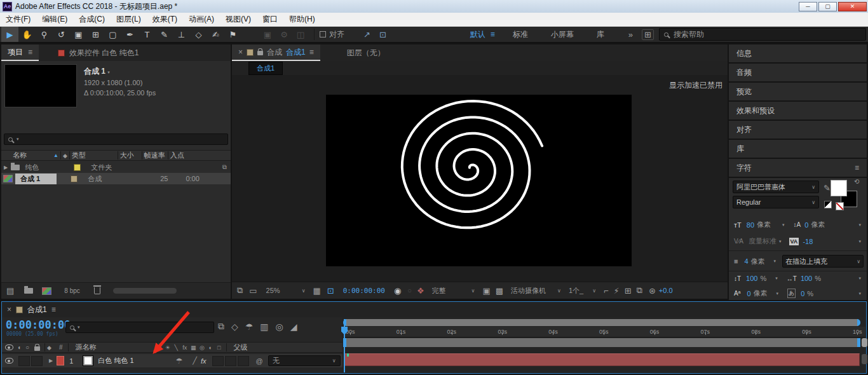 Image resolution: width=868 pixels, height=375 pixels. I want to click on resolution-select: 完整, so click(439, 291).